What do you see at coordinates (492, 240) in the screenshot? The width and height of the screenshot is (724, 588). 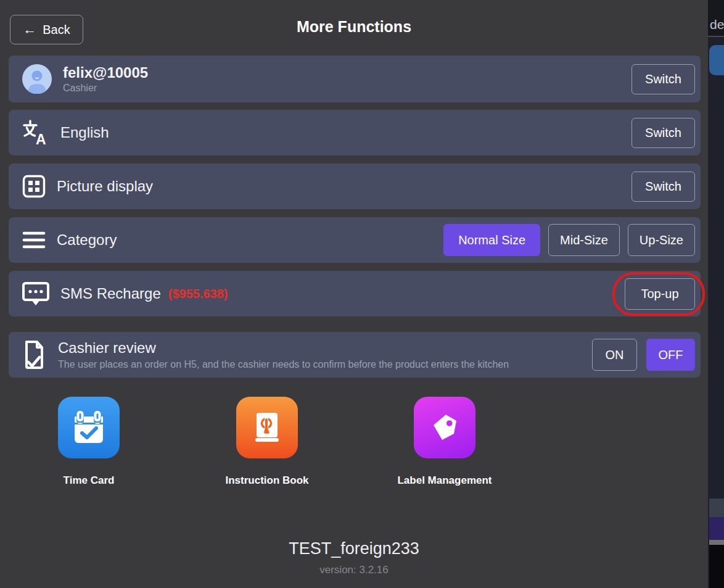 I see `size-option-normal: Normal Size` at bounding box center [492, 240].